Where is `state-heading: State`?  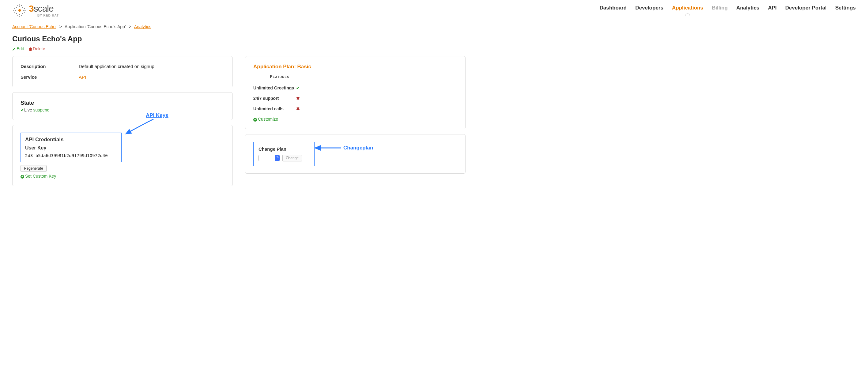 state-heading: State is located at coordinates (123, 103).